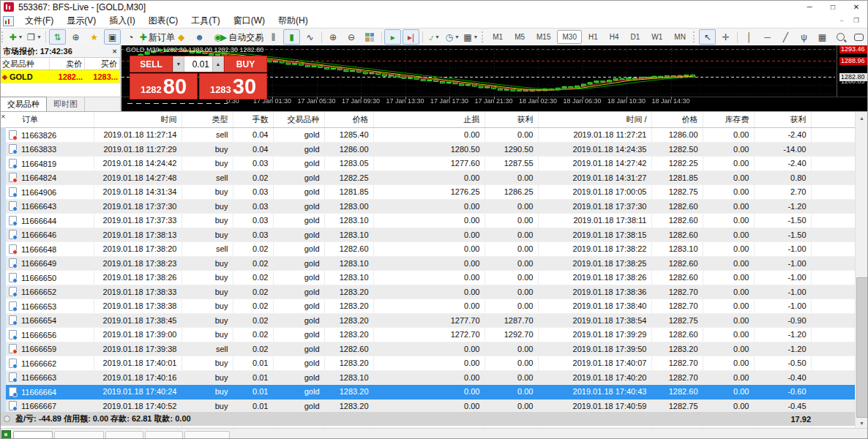 The image size is (868, 439). What do you see at coordinates (334, 37) in the screenshot?
I see `zoom-in-button: ⊕` at bounding box center [334, 37].